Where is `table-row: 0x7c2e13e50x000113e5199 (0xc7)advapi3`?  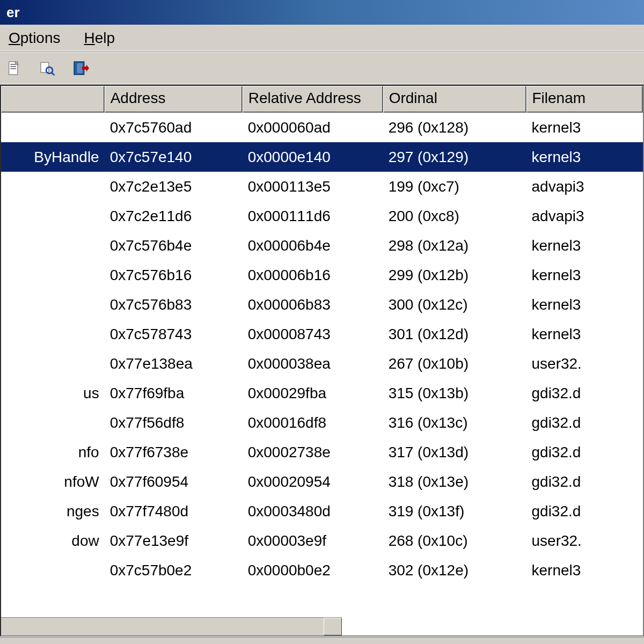
table-row: 0x7c2e13e50x000113e5199 (0xc7)advapi3 is located at coordinates (322, 187).